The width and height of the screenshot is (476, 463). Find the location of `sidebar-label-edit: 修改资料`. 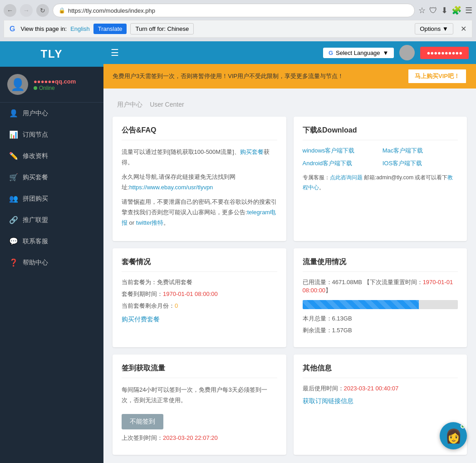

sidebar-label-edit: 修改资料 is located at coordinates (35, 156).